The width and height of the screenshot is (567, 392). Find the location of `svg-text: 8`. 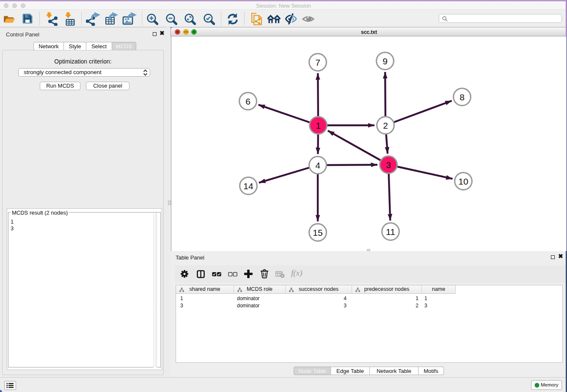

svg-text: 8 is located at coordinates (462, 97).